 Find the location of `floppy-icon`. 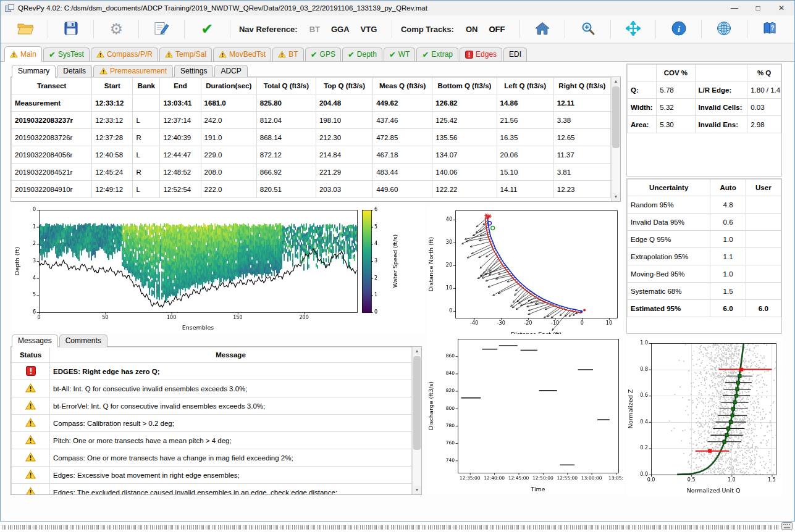

floppy-icon is located at coordinates (71, 30).